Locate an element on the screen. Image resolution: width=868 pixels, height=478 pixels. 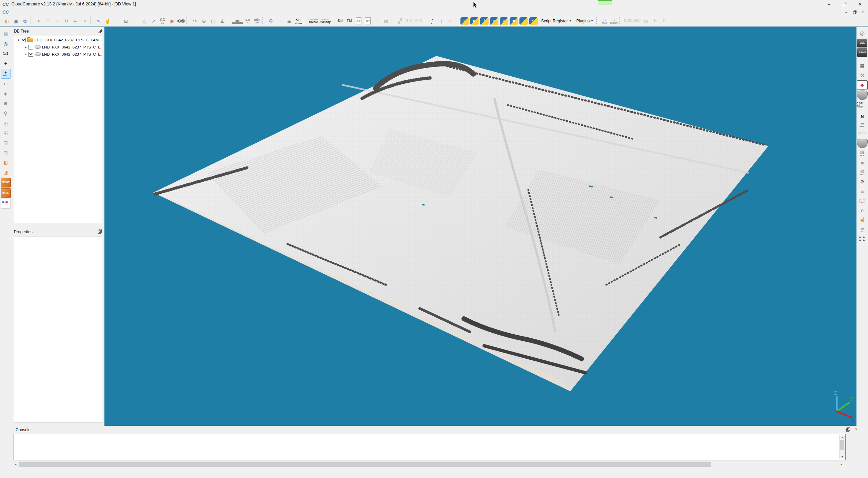
expand-arrow-icon: ▾ is located at coordinates (26, 54).